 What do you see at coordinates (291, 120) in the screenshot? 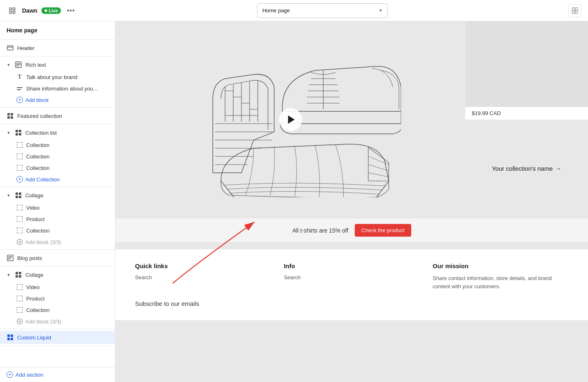
I see `play-button` at bounding box center [291, 120].